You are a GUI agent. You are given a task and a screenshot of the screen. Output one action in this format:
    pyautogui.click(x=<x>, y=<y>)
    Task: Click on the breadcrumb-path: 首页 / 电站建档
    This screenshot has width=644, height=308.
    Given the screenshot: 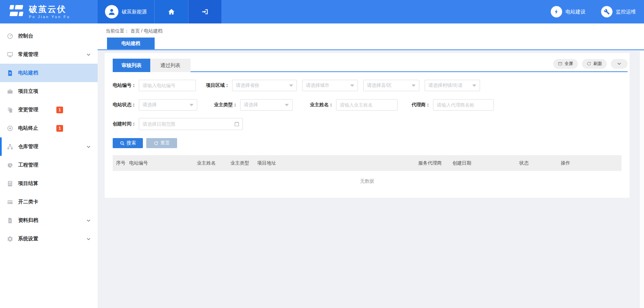 What is the action you would take?
    pyautogui.click(x=147, y=31)
    